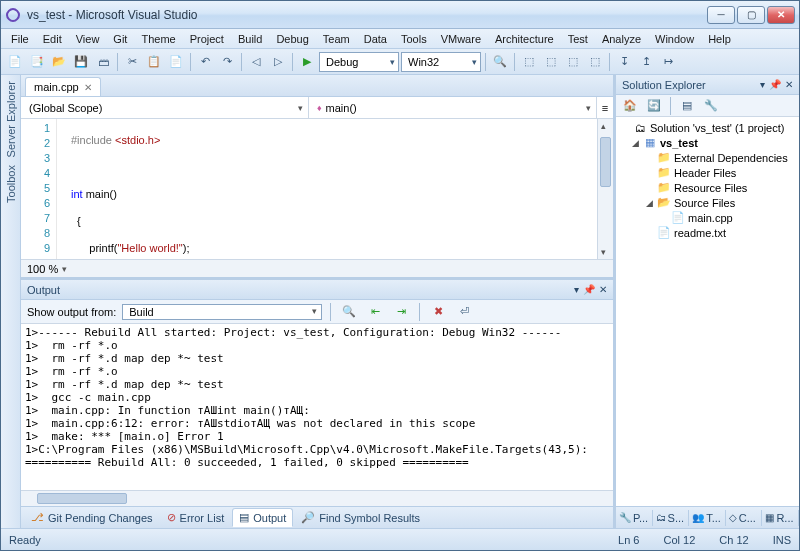  I want to click on se-refresh-icon: 🔄, so click(654, 106).